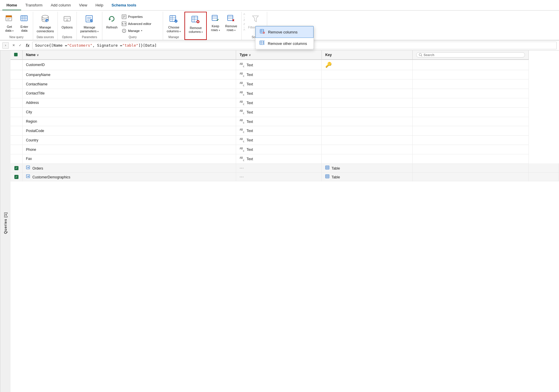  What do you see at coordinates (196, 25) in the screenshot?
I see `ribbon-buttons-remove-columns: Removecolumns ▾` at bounding box center [196, 25].